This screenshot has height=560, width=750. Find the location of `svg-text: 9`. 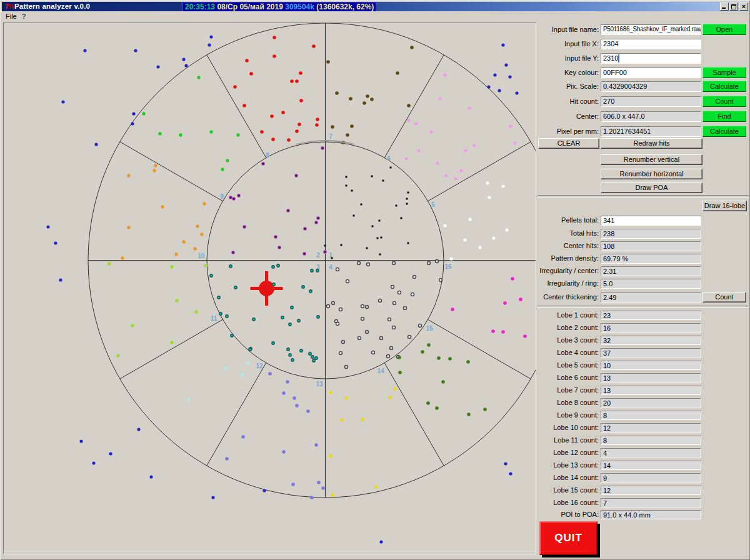

svg-text: 9 is located at coordinates (222, 196).